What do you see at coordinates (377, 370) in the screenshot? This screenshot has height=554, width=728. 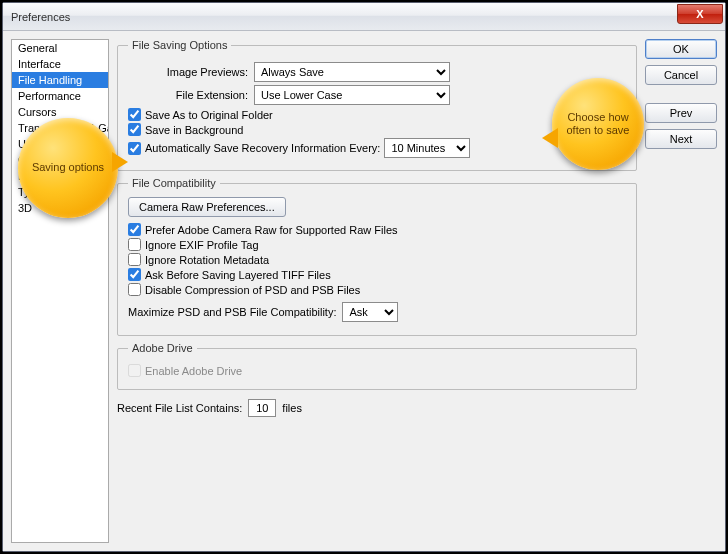 I see `enable-adobe-drive-row: Enable Adobe Drive` at bounding box center [377, 370].